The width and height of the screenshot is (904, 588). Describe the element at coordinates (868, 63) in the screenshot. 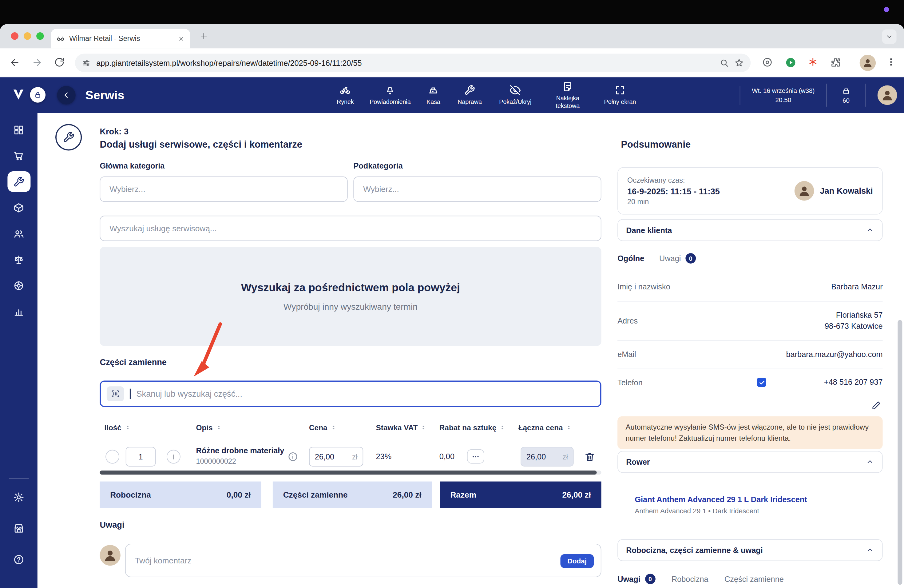

I see `browser-profile-avatar` at that location.